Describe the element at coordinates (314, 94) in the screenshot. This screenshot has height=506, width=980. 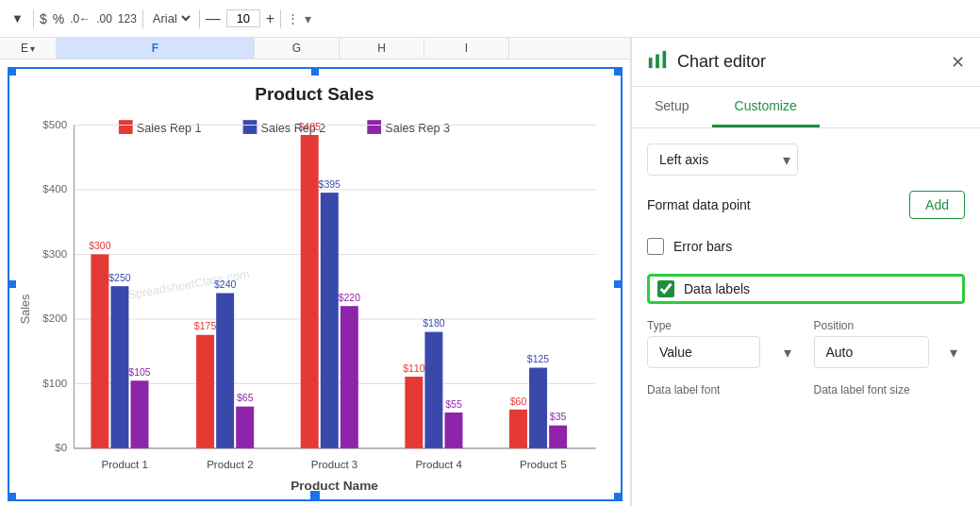
I see `svg-text: Product Sales` at that location.